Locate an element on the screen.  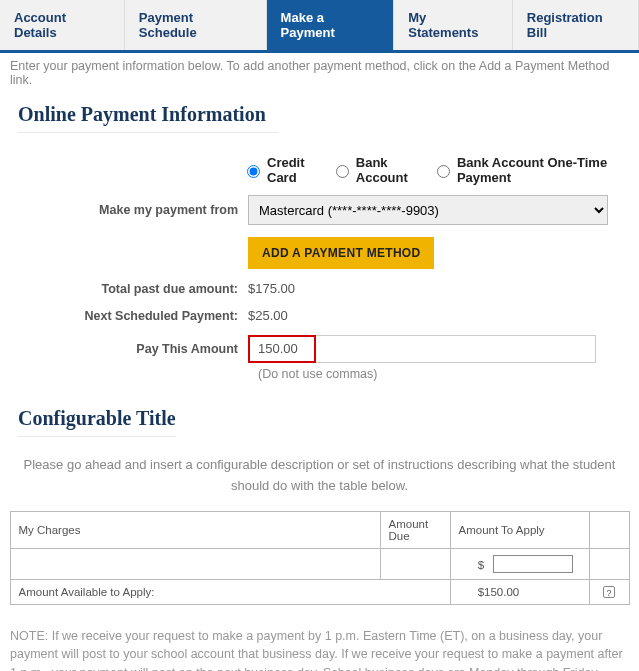
value-amount-available: $150.00 is located at coordinates (520, 592).